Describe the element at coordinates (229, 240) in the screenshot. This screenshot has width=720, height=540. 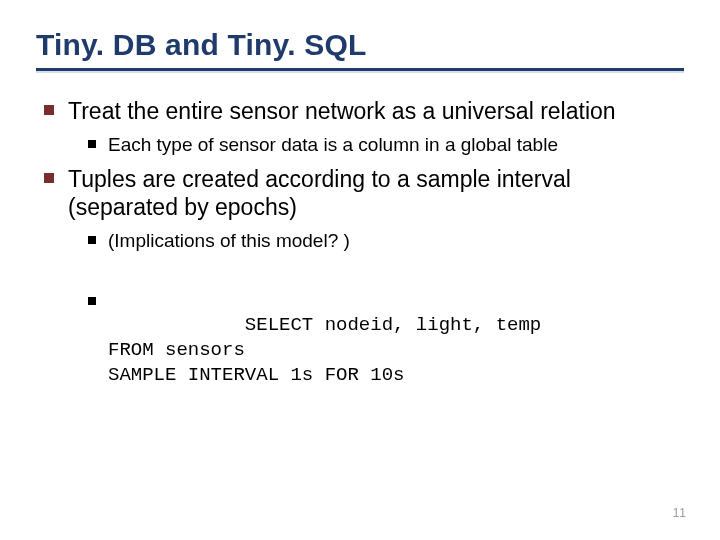
I see `sub-bullet-text: (Implications of this model? )` at that location.